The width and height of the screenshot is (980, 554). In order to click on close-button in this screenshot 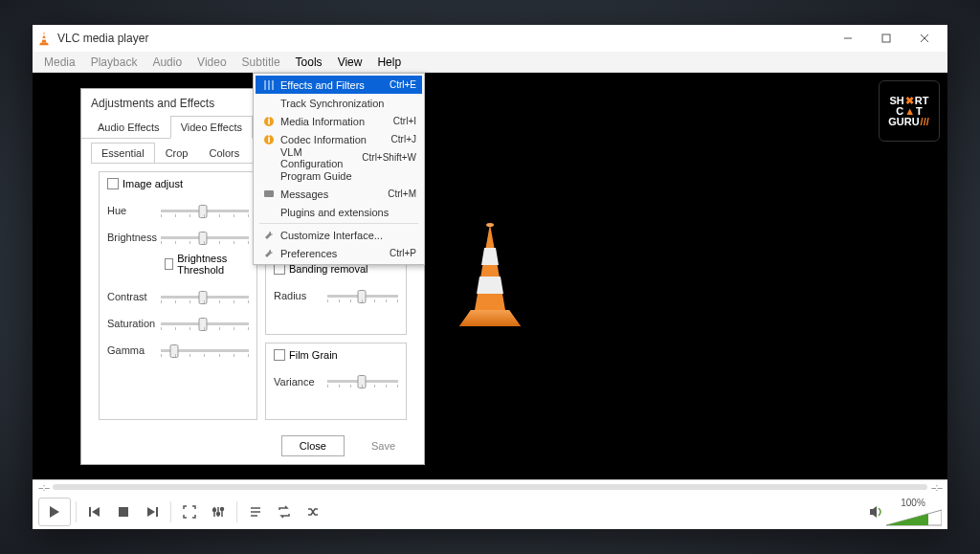, I will do `click(924, 38)`.